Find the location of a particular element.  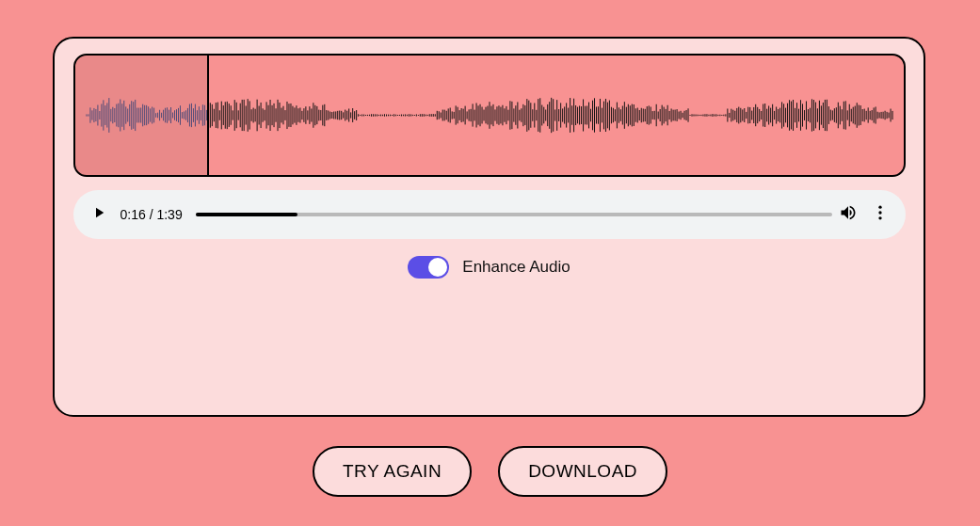

volume-icon is located at coordinates (848, 215).